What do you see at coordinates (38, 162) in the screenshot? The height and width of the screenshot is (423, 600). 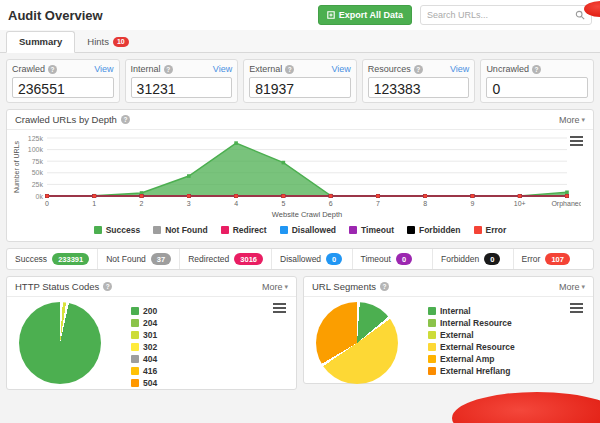 I see `svg-text: 75k` at bounding box center [38, 162].